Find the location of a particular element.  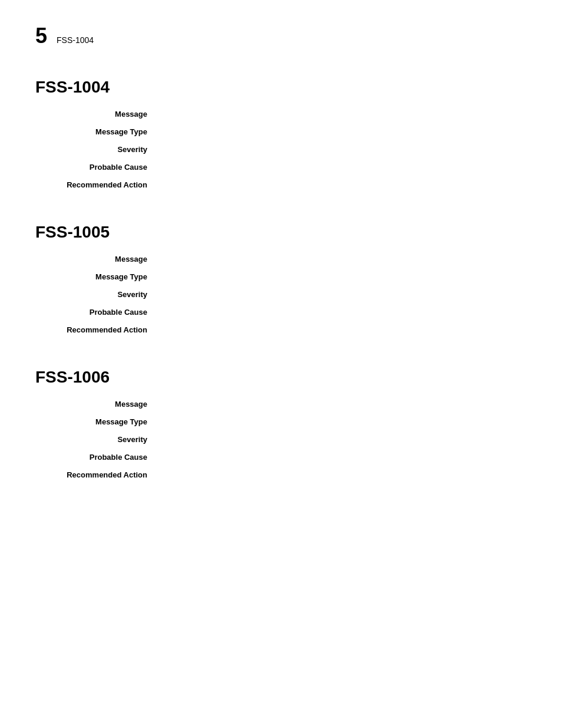

field-row-fss-1005-3: Probable Cause is located at coordinates (281, 314).